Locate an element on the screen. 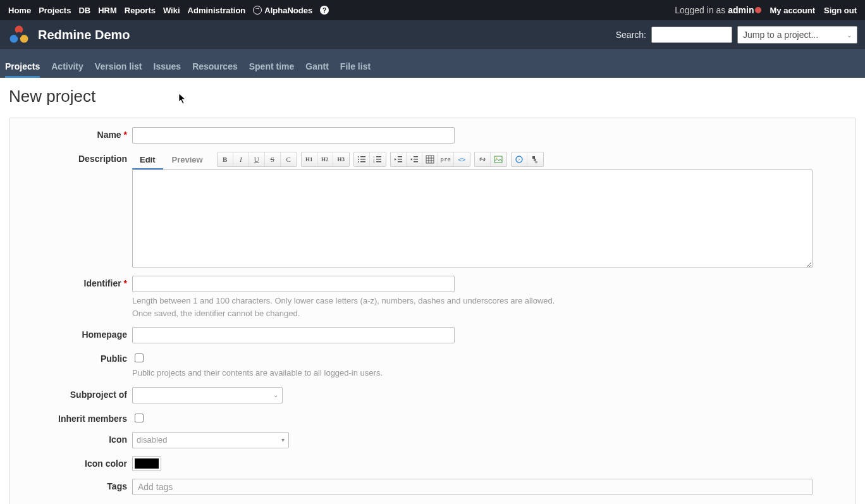  logged-in-text: Logged in as admin is located at coordinates (720, 10).